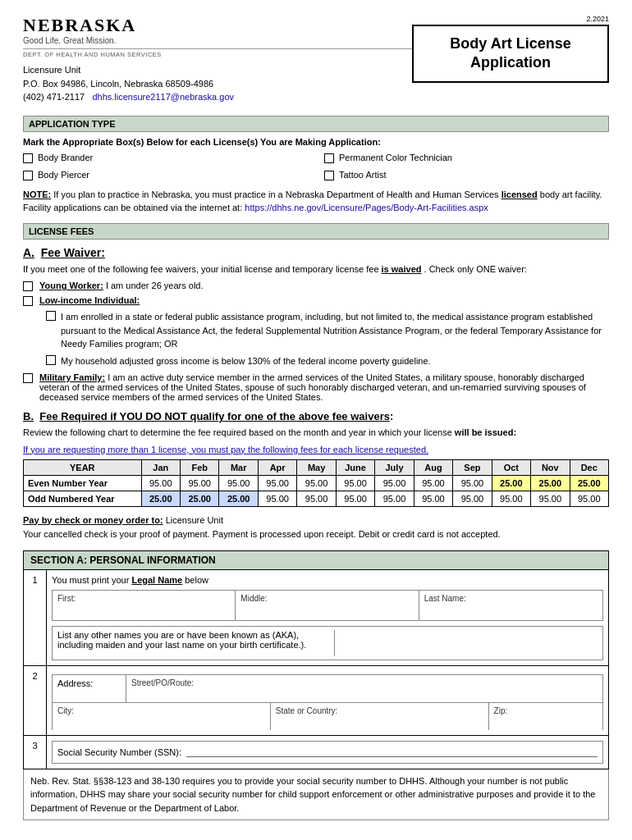  Describe the element at coordinates (327, 605) in the screenshot. I see `middle-name-field: Middle:` at that location.